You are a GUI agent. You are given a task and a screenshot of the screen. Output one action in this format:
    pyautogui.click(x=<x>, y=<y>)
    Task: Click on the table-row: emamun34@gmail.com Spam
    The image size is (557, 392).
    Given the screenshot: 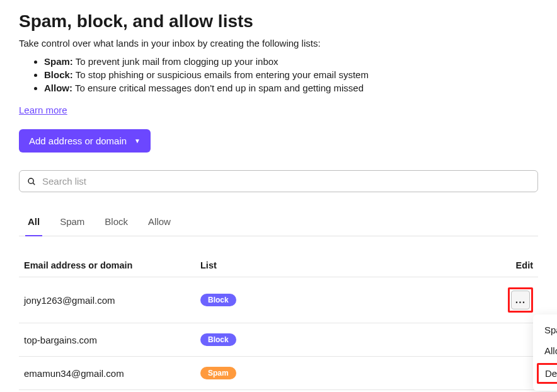 What is the action you would take?
    pyautogui.click(x=278, y=373)
    